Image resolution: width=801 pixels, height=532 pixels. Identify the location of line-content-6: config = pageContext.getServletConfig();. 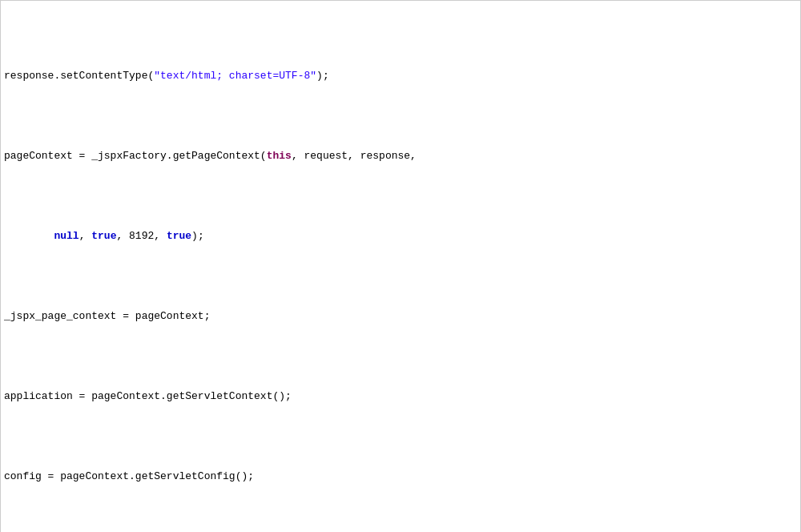
(400, 477).